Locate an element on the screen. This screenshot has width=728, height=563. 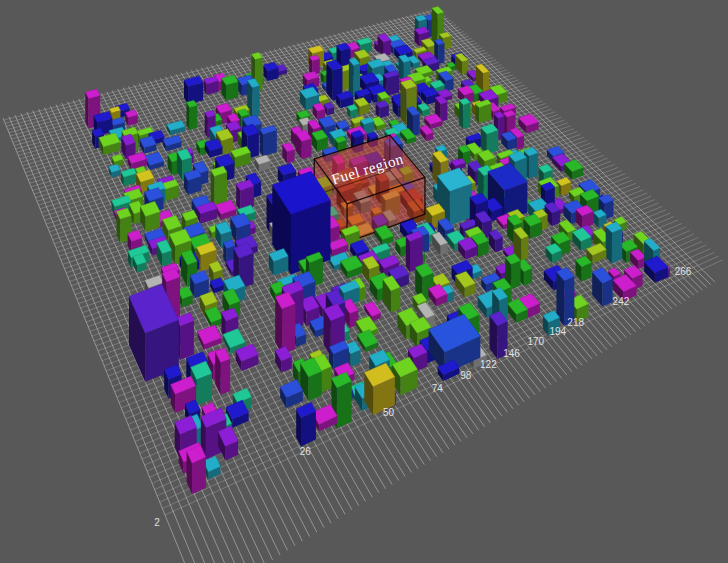
axis-tick-label: 242 is located at coordinates (622, 302).